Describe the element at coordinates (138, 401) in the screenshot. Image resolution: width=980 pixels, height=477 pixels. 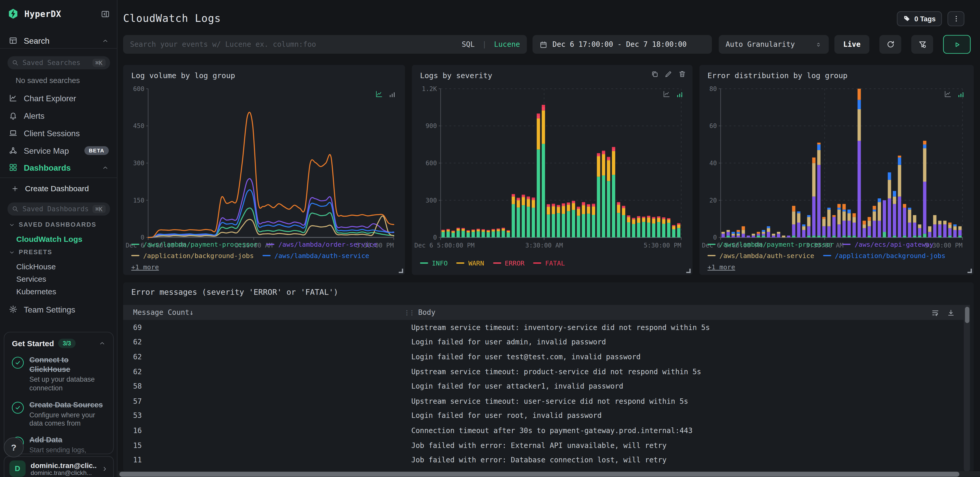
I see `cell-message-count: 57` at that location.